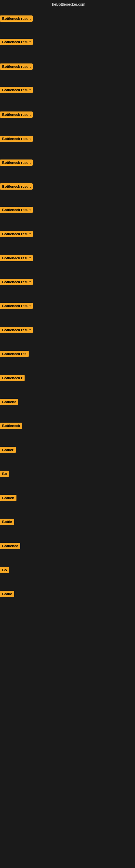 The height and width of the screenshot is (868, 135). What do you see at coordinates (16, 42) in the screenshot?
I see `bottleneck-result-badge-2: Bottleneck result` at bounding box center [16, 42].